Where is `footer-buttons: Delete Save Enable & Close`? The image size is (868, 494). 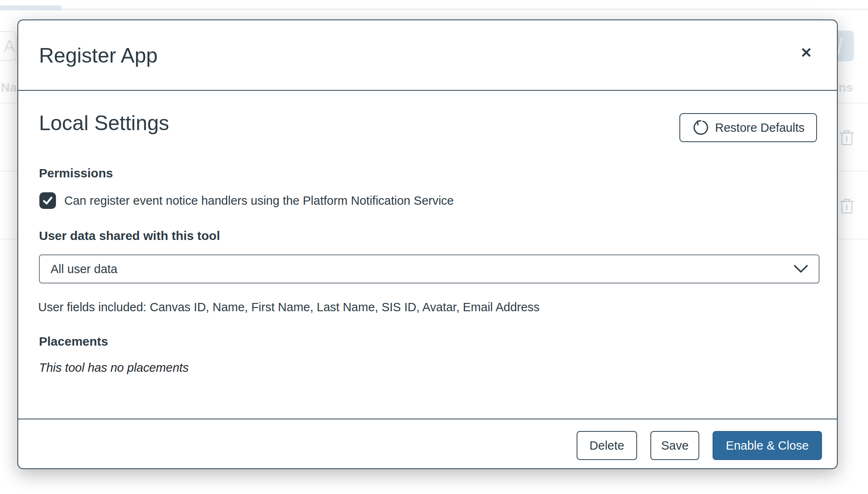
footer-buttons: Delete Save Enable & Close is located at coordinates (699, 446).